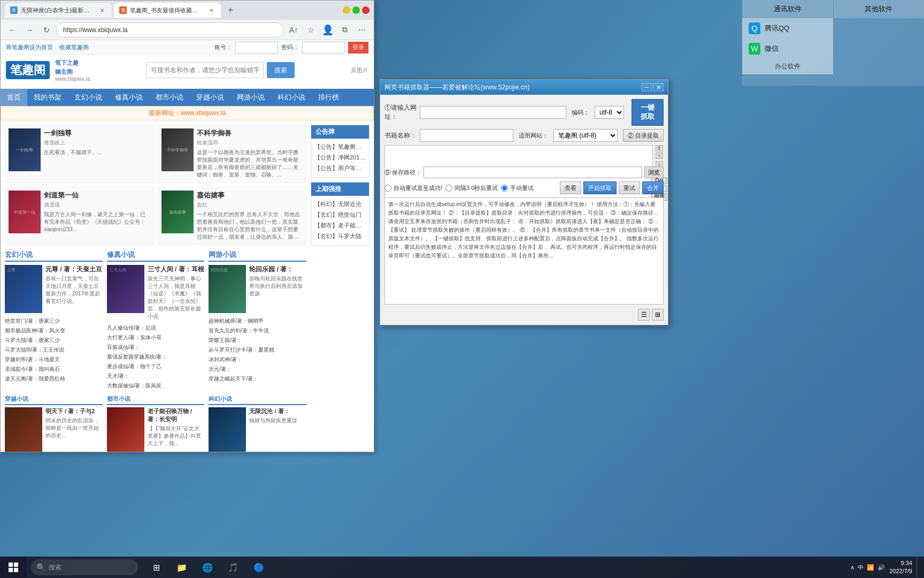 Image resolution: width=924 pixels, height=578 pixels. I want to click on wangyou-list-item-2: 首充九元的剑/著：牛牛流, so click(258, 331).